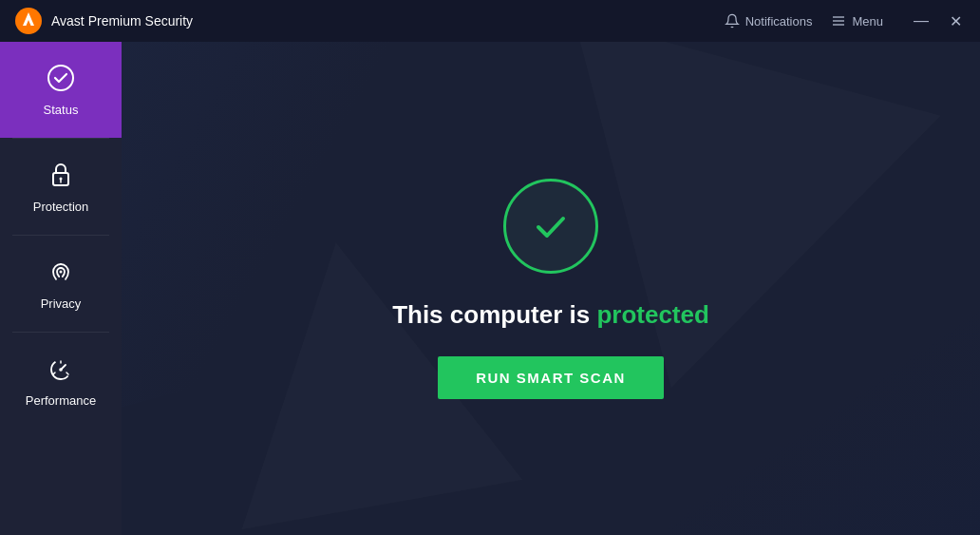 Image resolution: width=980 pixels, height=535 pixels. What do you see at coordinates (61, 304) in the screenshot?
I see `sidebar-privacy-label: Privacy` at bounding box center [61, 304].